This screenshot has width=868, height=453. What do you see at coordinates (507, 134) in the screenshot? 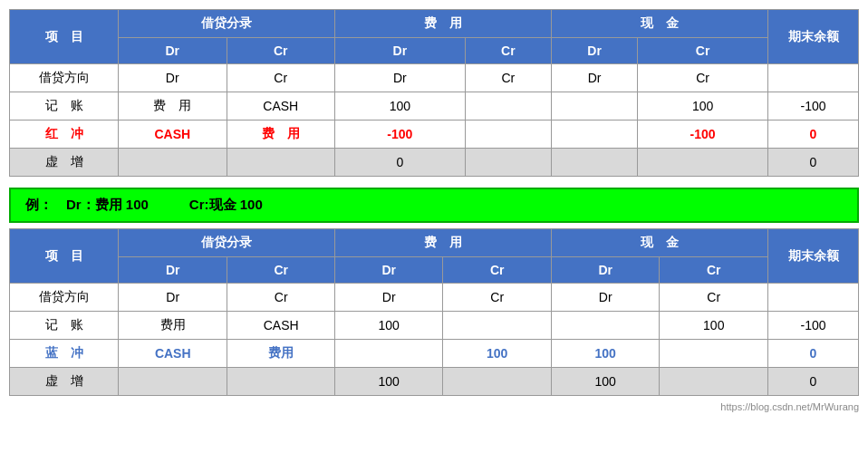
I see `t1-chong-fy-cr` at bounding box center [507, 134].